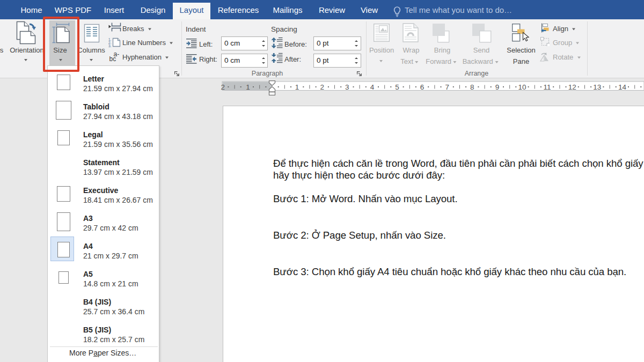  I want to click on svg-text: 5, so click(397, 87).